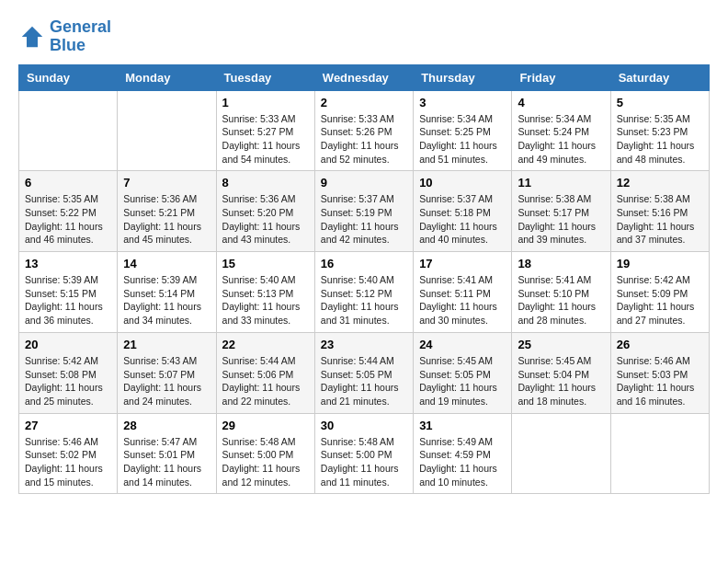 The image size is (728, 563). What do you see at coordinates (364, 131) in the screenshot?
I see `calendar-week-1: 1Sunrise: 5:33 AM Sunset: 5:27 PM Daylig…` at bounding box center [364, 131].